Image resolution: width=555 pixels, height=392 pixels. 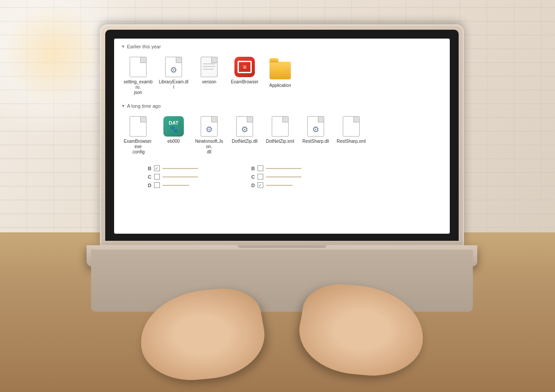 I want to click on file-icon-text, so click(x=209, y=67).